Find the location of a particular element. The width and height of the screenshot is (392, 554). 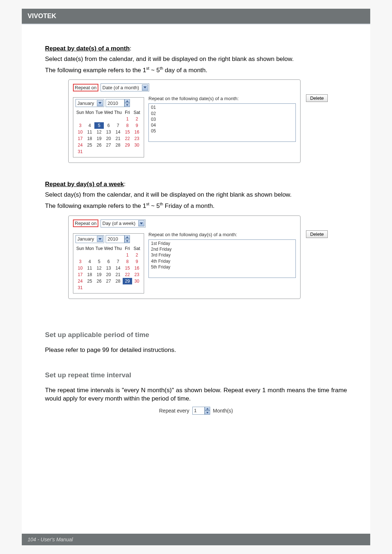

brand-name: VIVOTEK is located at coordinates (42, 16).